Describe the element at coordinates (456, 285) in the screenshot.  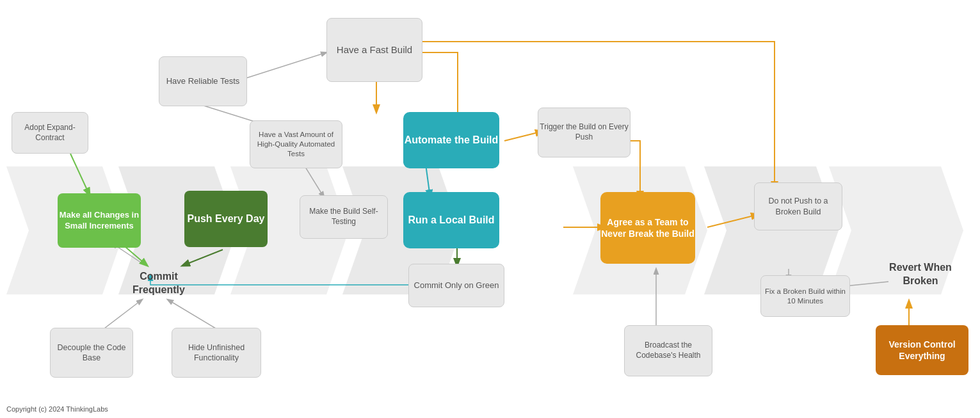
I see `commit-only-green-node: Commit Only on Green` at that location.